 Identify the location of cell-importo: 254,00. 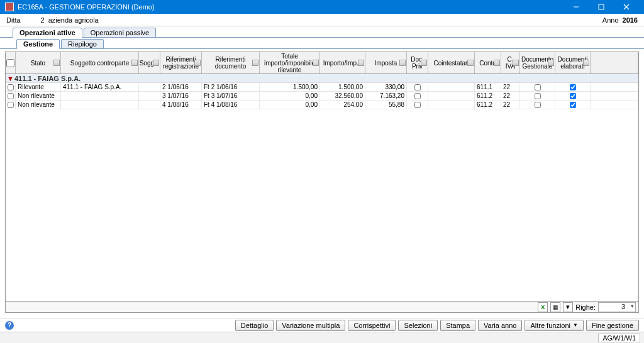
(343, 104).